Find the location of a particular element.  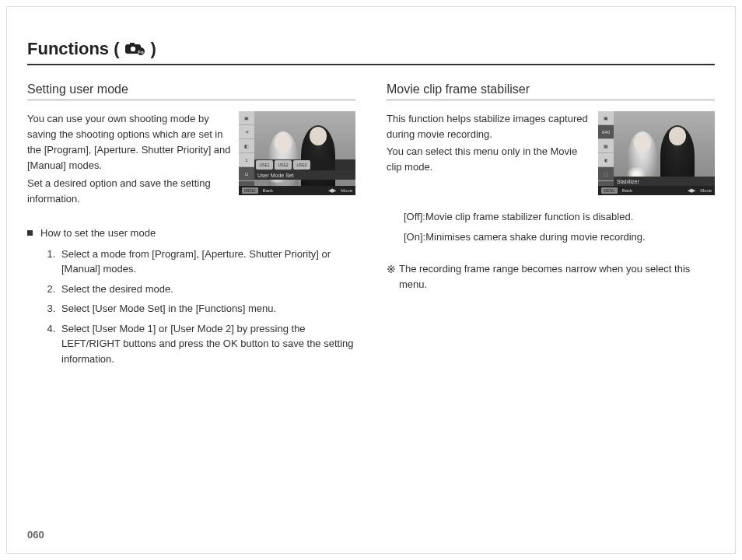

camera-sidebar: ▣ ☀ ◧ 1 U ▦ is located at coordinates (247, 153).